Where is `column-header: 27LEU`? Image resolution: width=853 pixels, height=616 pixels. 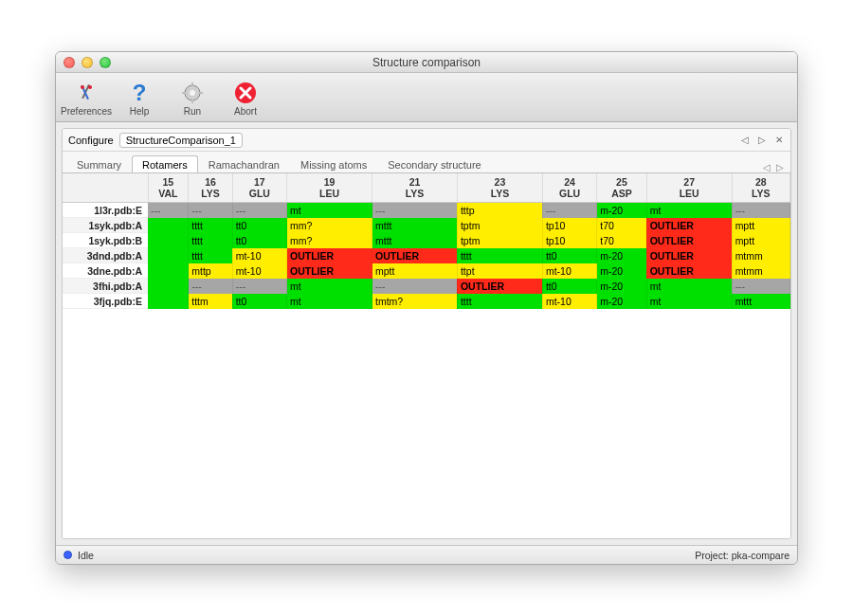
column-header: 27LEU is located at coordinates (689, 188).